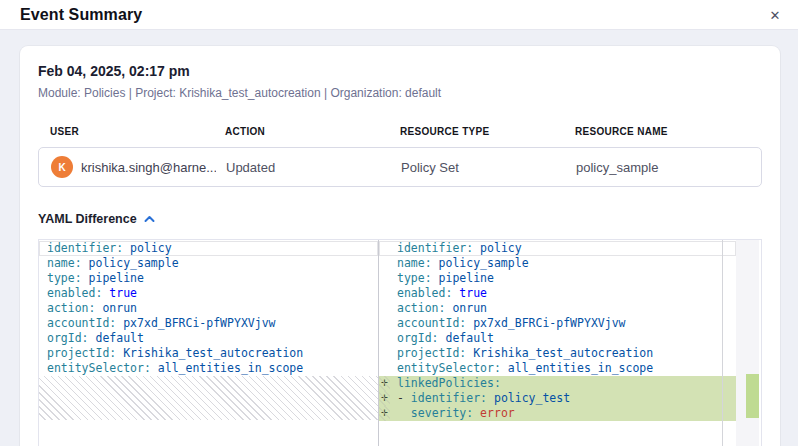  I want to click on column-user: USER, so click(138, 132).